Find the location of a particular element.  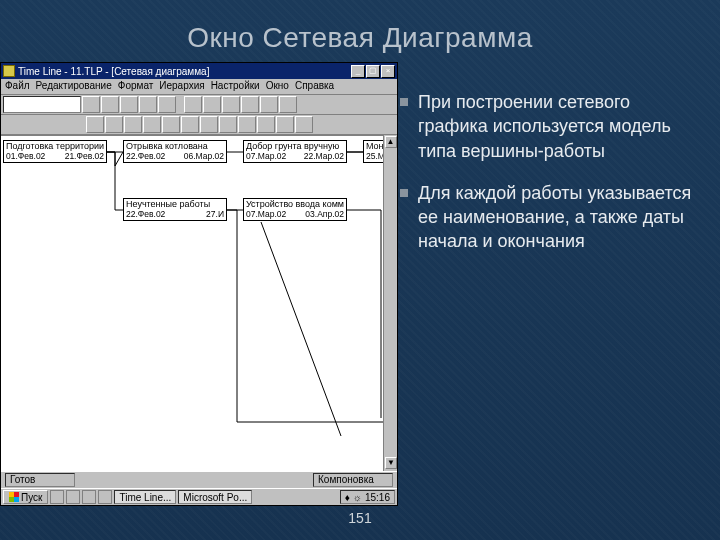

start-button: Пуск is located at coordinates (26, 497).